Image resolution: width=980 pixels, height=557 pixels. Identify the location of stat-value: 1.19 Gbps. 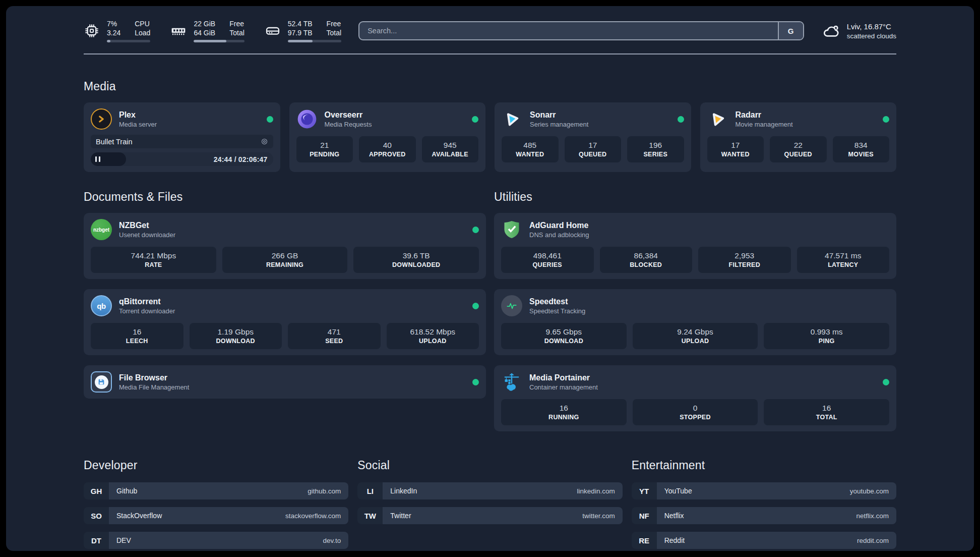
(235, 332).